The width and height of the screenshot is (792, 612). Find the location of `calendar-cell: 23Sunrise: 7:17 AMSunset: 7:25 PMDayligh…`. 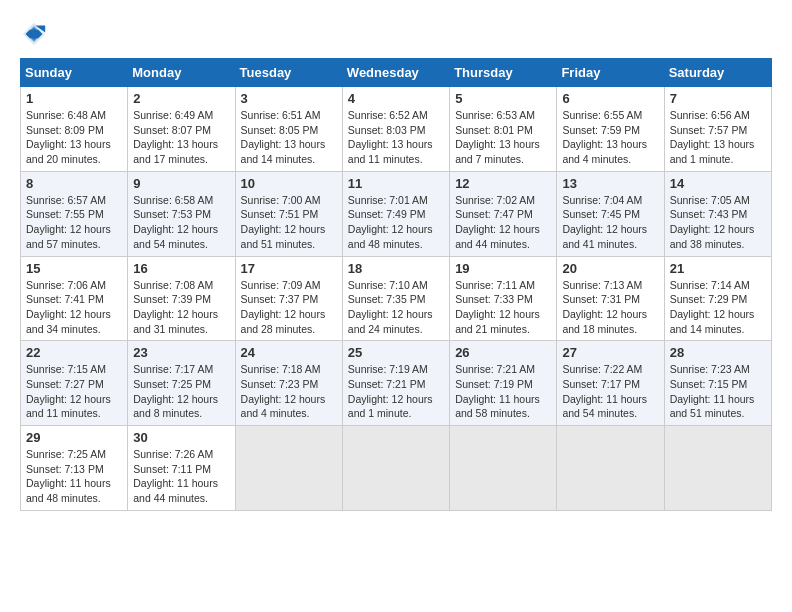

calendar-cell: 23Sunrise: 7:17 AMSunset: 7:25 PMDayligh… is located at coordinates (182, 384).